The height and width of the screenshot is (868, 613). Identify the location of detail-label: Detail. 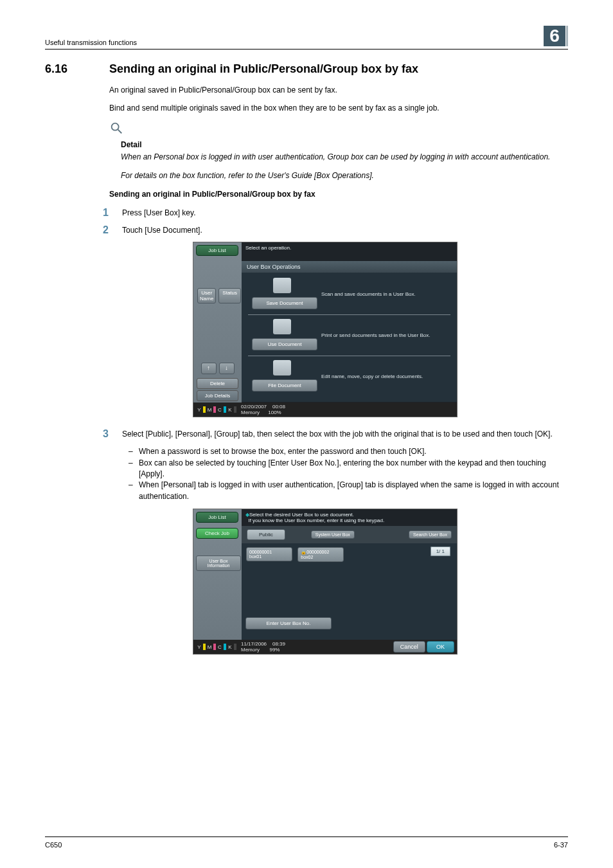
(344, 145).